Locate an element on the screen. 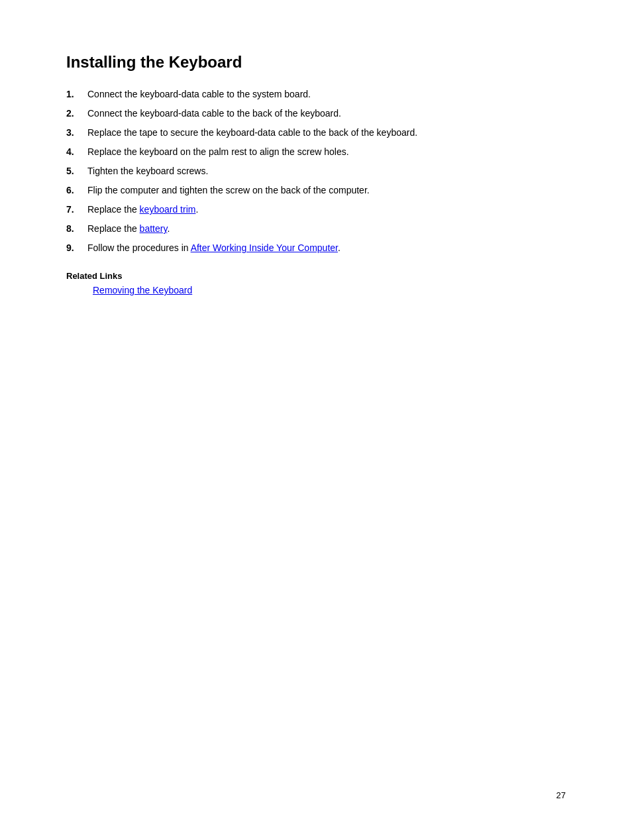 The width and height of the screenshot is (632, 840). step-3: 3. Replace the tape to secure the keyboa… is located at coordinates (316, 132).